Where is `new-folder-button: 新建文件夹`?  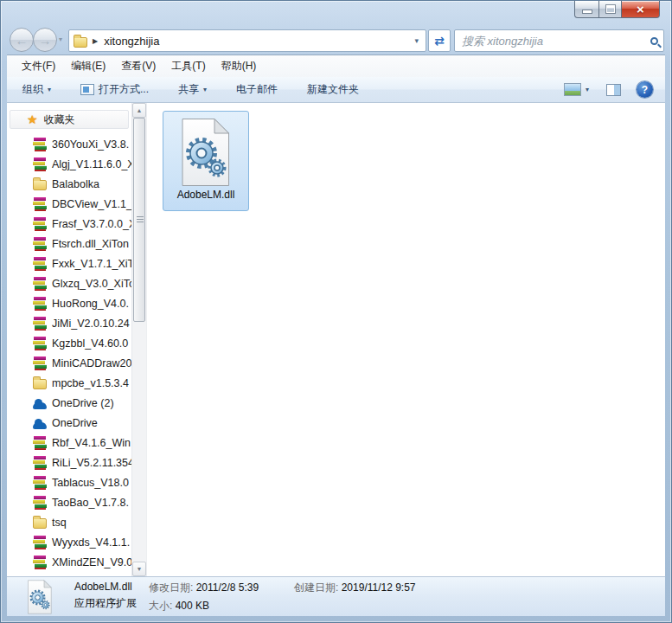 new-folder-button: 新建文件夹 is located at coordinates (333, 90).